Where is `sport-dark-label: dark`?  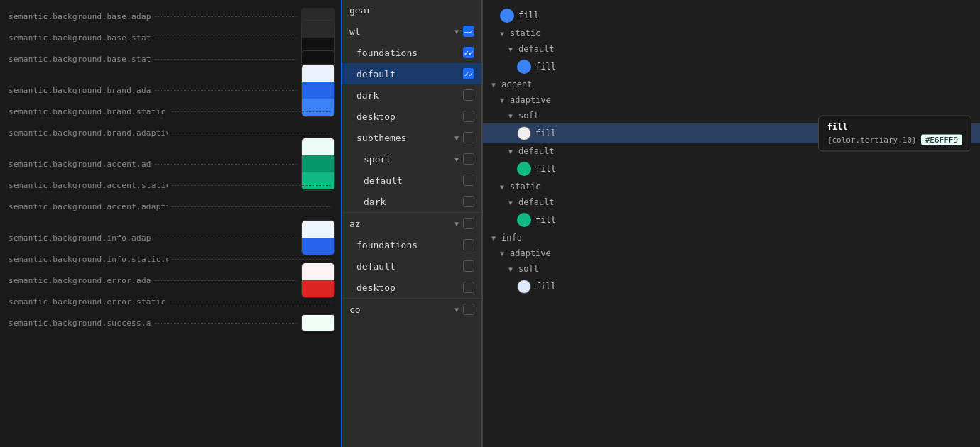 sport-dark-label: dark is located at coordinates (413, 202).